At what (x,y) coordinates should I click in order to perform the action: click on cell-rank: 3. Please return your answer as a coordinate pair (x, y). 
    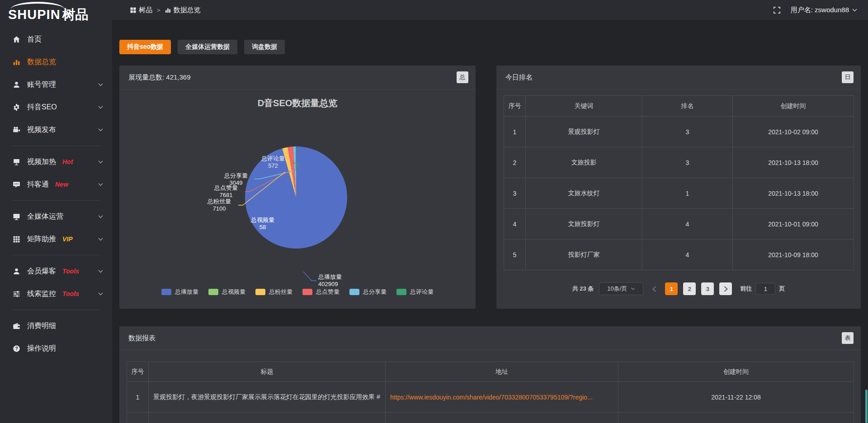
    Looking at the image, I should click on (688, 163).